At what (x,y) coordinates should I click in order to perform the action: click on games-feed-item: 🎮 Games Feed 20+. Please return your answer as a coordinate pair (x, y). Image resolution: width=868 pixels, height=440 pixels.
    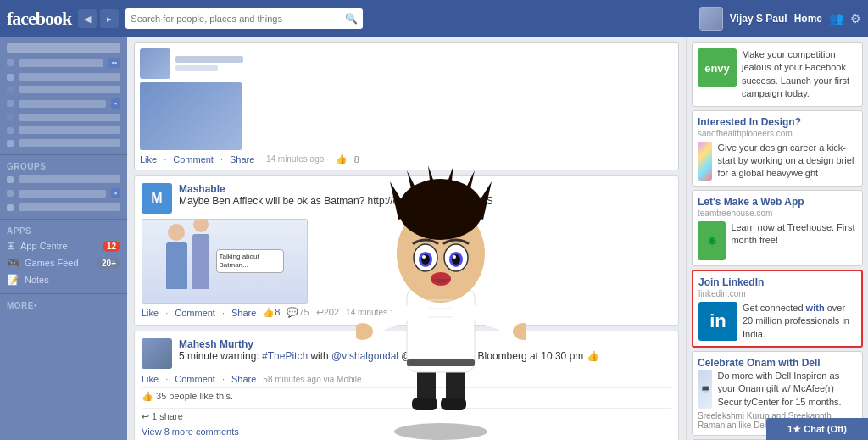
    Looking at the image, I should click on (64, 263).